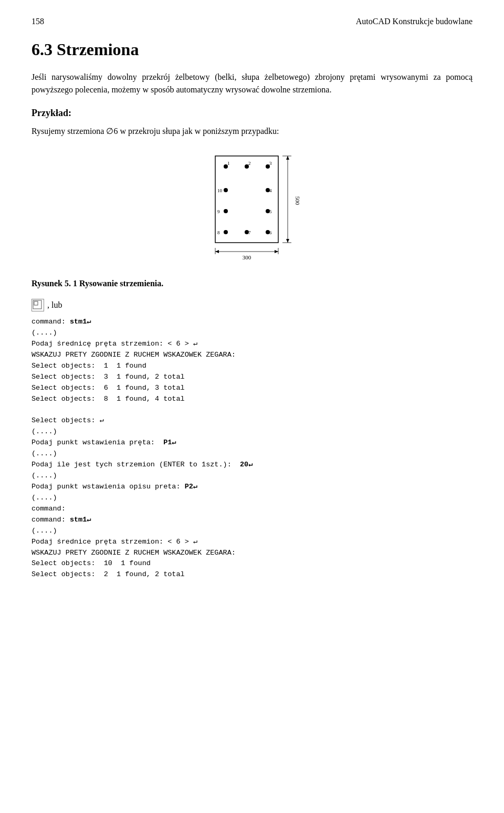 The image size is (504, 813). I want to click on svg-text: 300, so click(247, 257).